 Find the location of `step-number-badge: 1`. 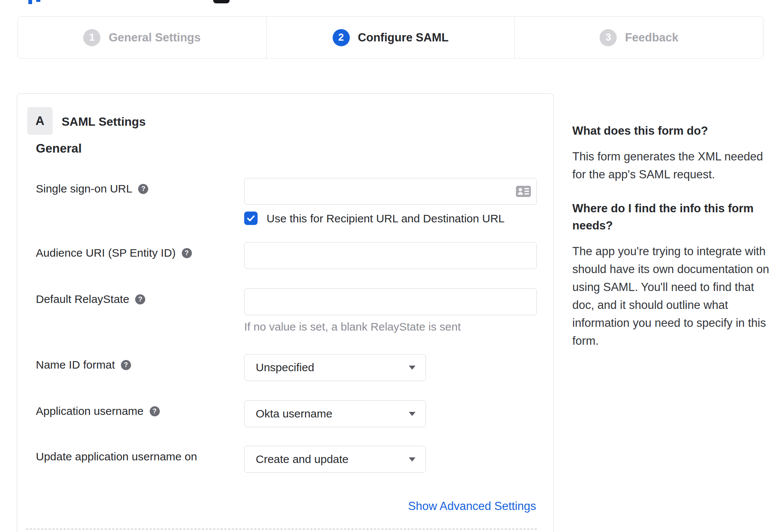

step-number-badge: 1 is located at coordinates (92, 38).